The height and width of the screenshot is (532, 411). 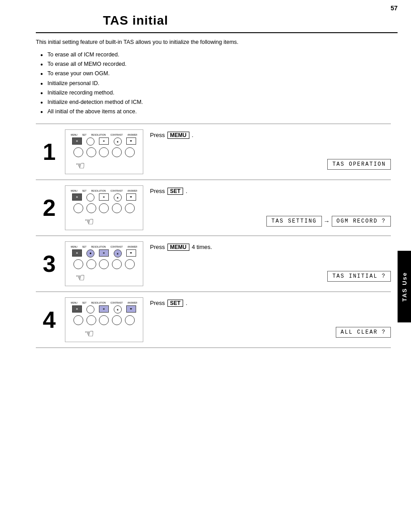 I want to click on step-4-number: 4, so click(x=49, y=320).